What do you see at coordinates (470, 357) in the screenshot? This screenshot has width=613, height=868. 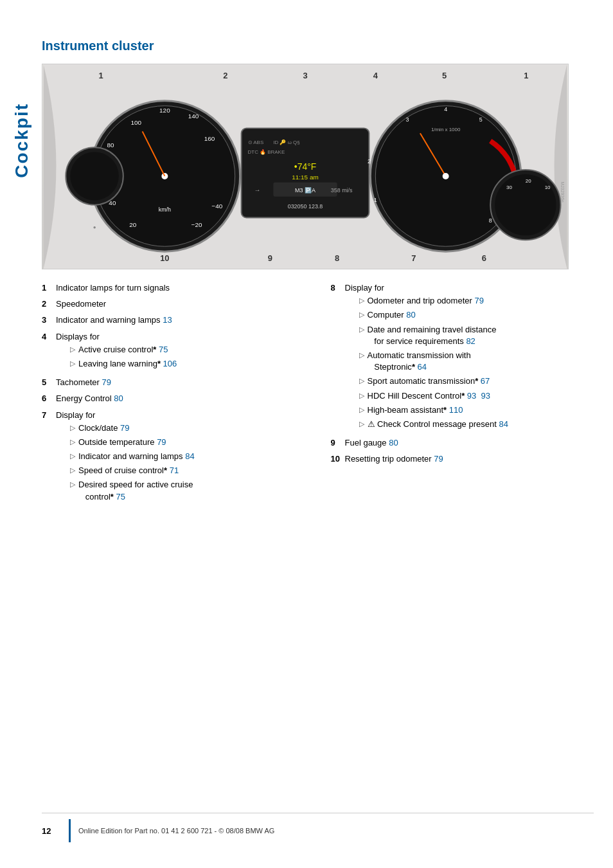 I see `legend-text-8: Display for ▷ Odometer and trip odometer…` at bounding box center [470, 357].